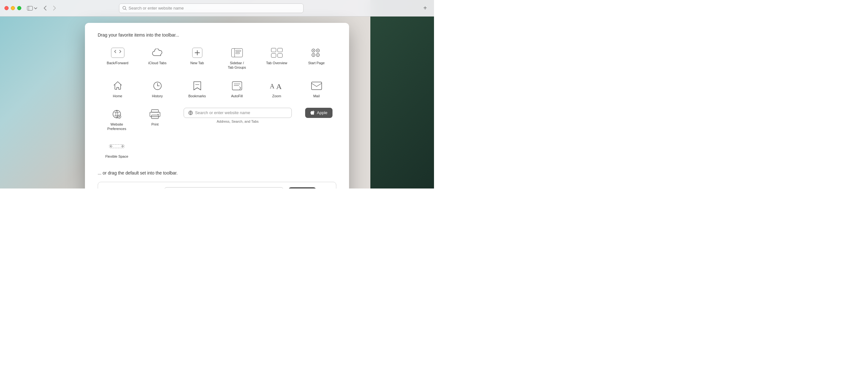 This screenshot has height=377, width=868. What do you see at coordinates (118, 63) in the screenshot?
I see `toolbar-item-label: Back/Forward` at bounding box center [118, 63].